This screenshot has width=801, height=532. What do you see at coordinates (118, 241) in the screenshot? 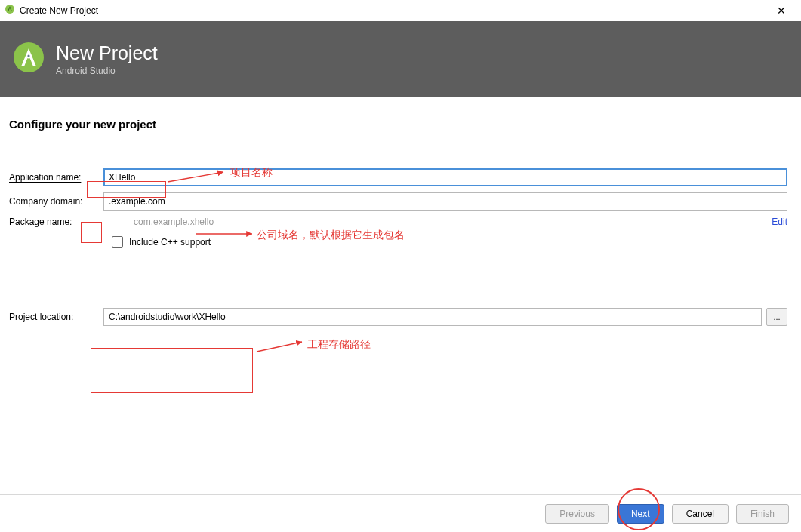
I see `checkbox-include-cpp` at bounding box center [118, 241].